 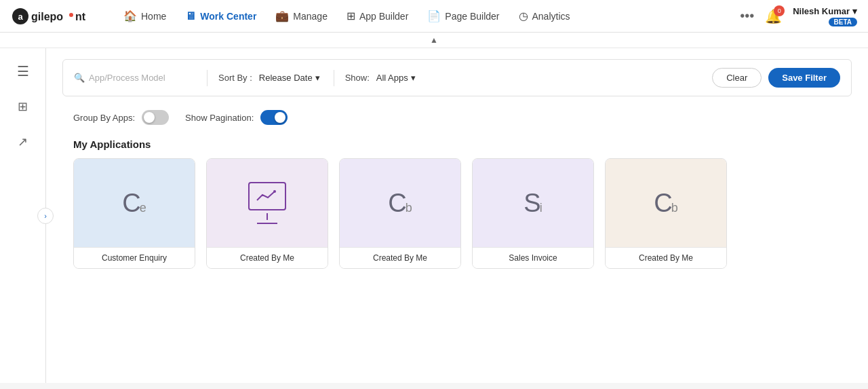 What do you see at coordinates (382, 77) in the screenshot?
I see `show-group: Show: All Apps ▾` at bounding box center [382, 77].